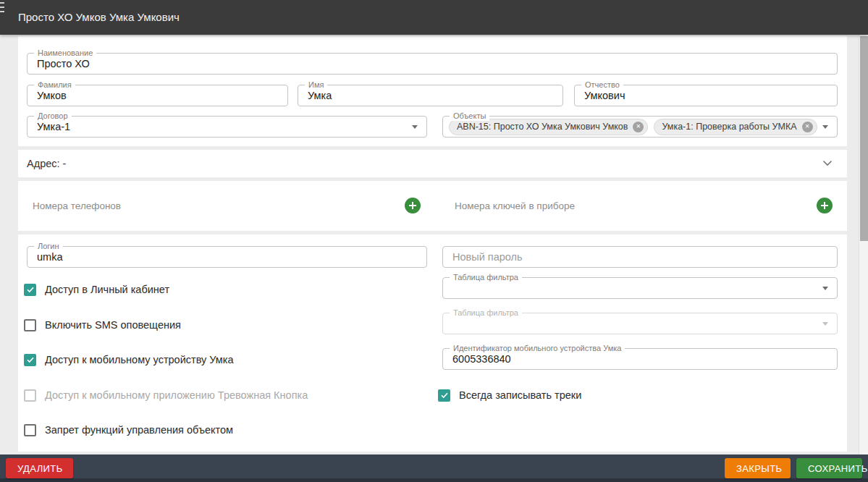 Image resolution: width=868 pixels, height=482 pixels. What do you see at coordinates (227, 257) in the screenshot?
I see `login-input` at bounding box center [227, 257].